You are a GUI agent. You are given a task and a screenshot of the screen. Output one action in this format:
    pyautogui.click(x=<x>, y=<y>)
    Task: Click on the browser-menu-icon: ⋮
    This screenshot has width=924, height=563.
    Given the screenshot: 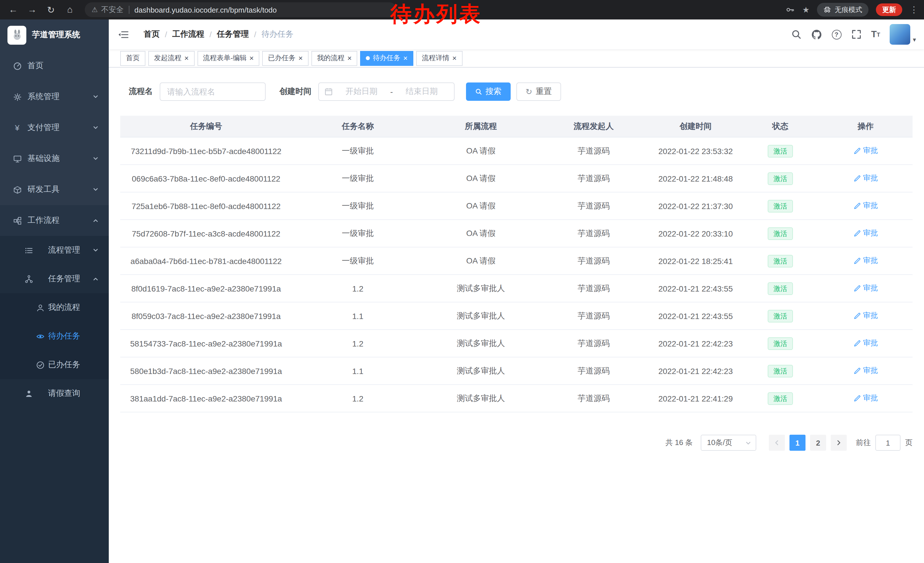 What is the action you would take?
    pyautogui.click(x=914, y=10)
    